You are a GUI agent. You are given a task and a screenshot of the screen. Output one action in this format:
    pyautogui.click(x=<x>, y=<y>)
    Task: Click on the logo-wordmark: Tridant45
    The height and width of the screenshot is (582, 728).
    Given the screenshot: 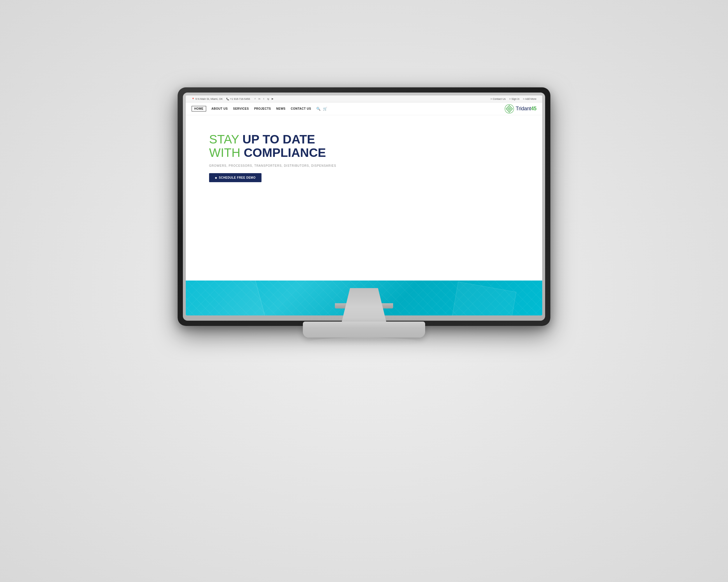 What is the action you would take?
    pyautogui.click(x=526, y=109)
    